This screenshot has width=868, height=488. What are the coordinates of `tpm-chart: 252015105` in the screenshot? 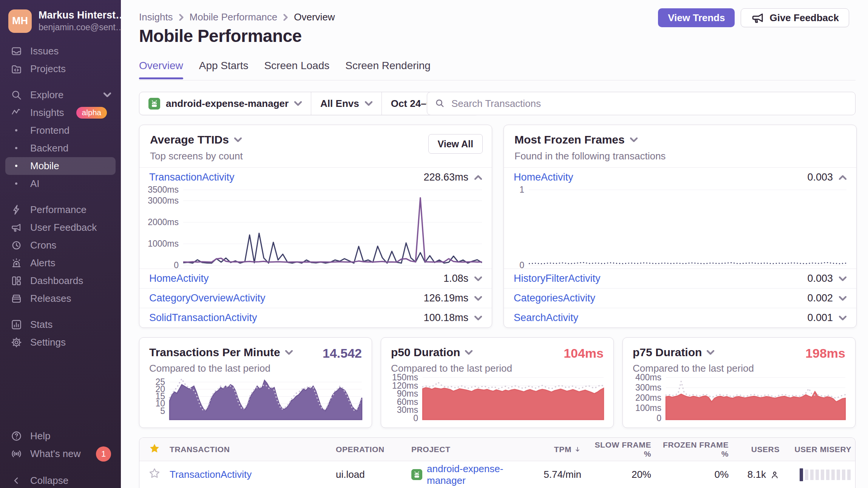 It's located at (255, 398).